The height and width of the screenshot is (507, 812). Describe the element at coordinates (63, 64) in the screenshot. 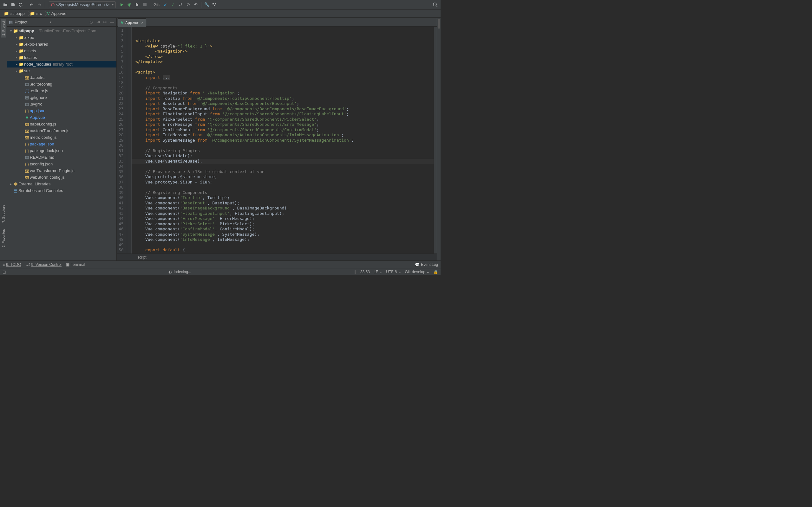

I see `tree-hint: library root` at that location.